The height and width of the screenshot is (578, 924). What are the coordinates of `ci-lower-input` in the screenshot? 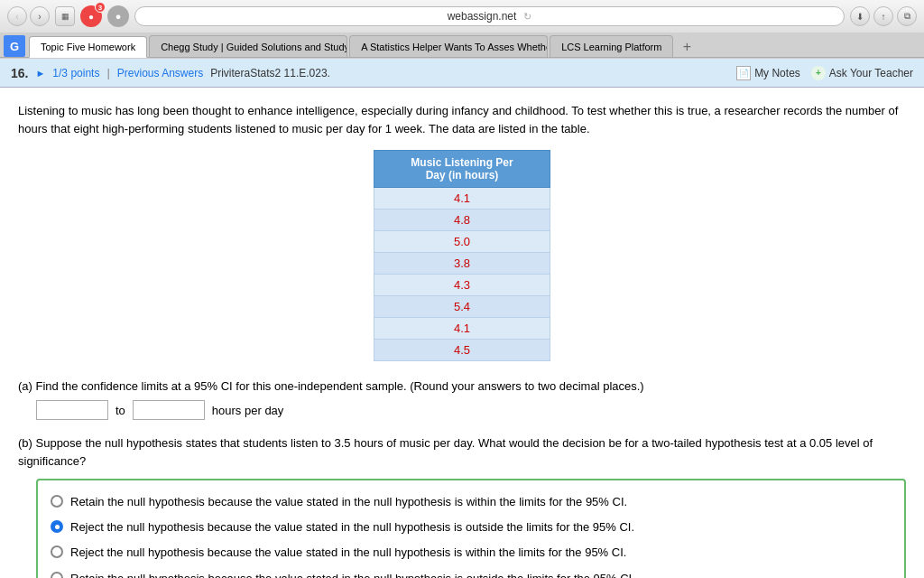 It's located at (72, 410).